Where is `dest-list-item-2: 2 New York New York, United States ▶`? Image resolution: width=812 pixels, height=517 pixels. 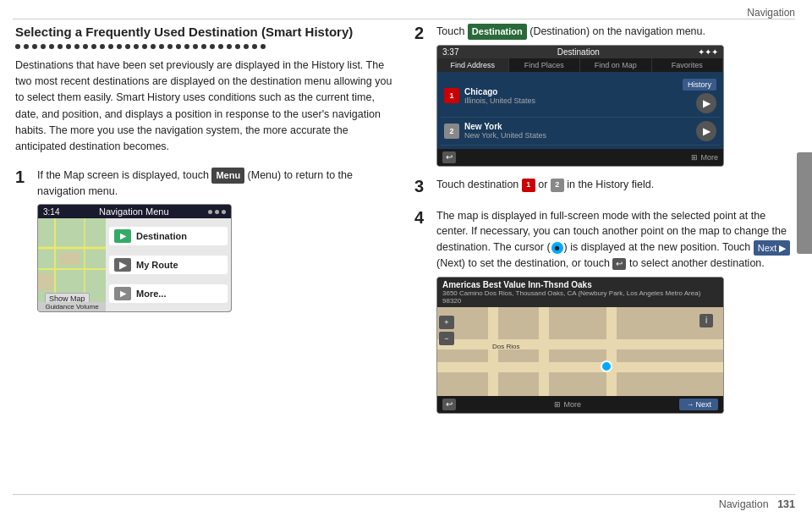
dest-list-item-2: 2 New York New York, United States ▶ is located at coordinates (580, 132).